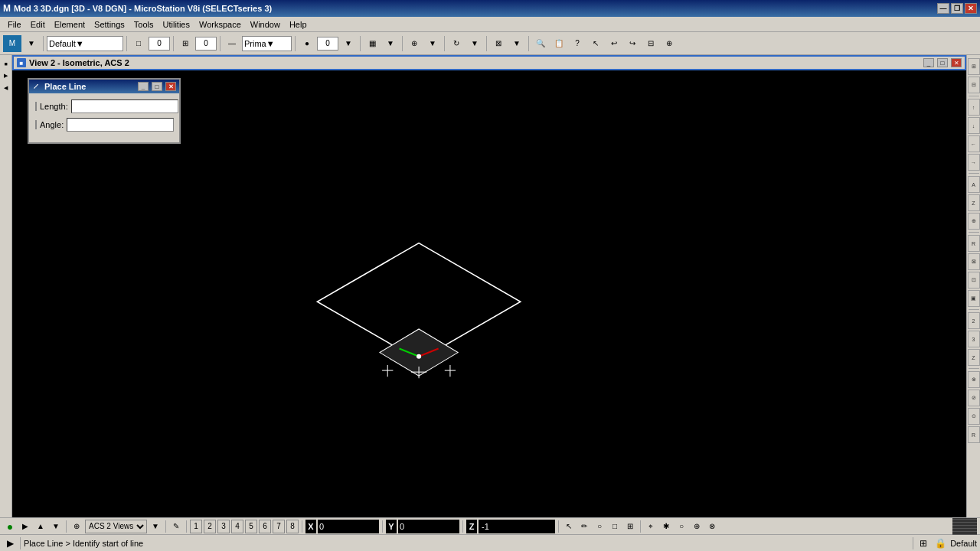  Describe the element at coordinates (630, 527) in the screenshot. I see `btb-tool5: ⊞` at that location.